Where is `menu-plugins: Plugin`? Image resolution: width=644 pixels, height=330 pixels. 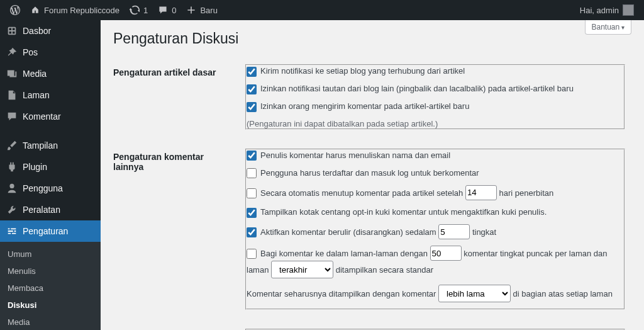
menu-plugins: Plugin is located at coordinates (50, 167).